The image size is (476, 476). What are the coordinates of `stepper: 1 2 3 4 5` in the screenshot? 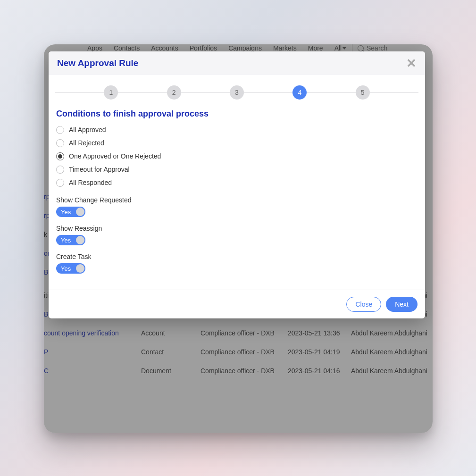 It's located at (237, 90).